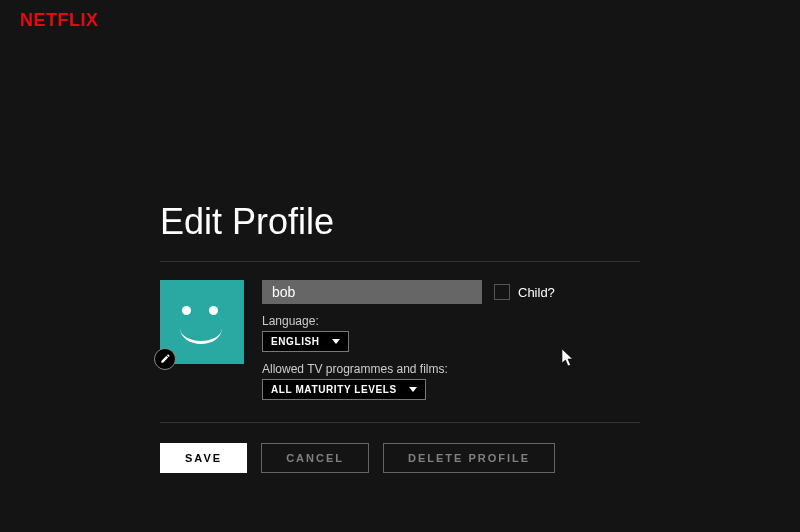 This screenshot has height=532, width=800. Describe the element at coordinates (451, 321) in the screenshot. I see `language-label: Language:` at that location.